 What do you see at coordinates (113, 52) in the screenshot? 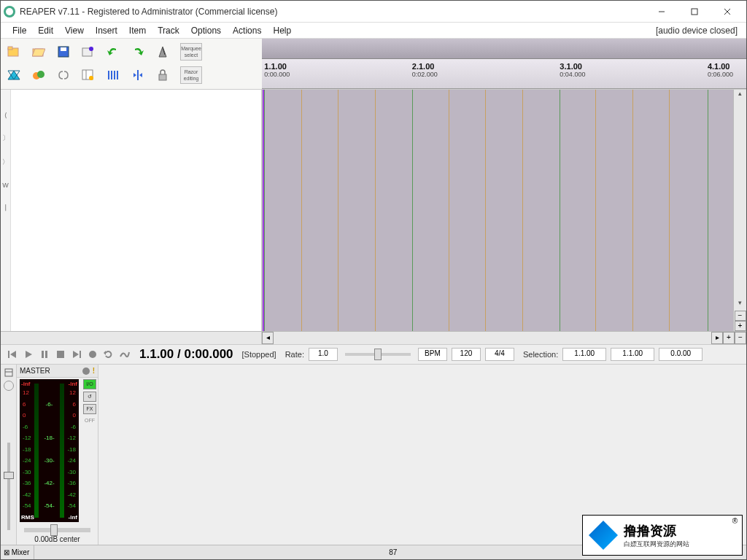
I see `undo-icon` at bounding box center [113, 52].